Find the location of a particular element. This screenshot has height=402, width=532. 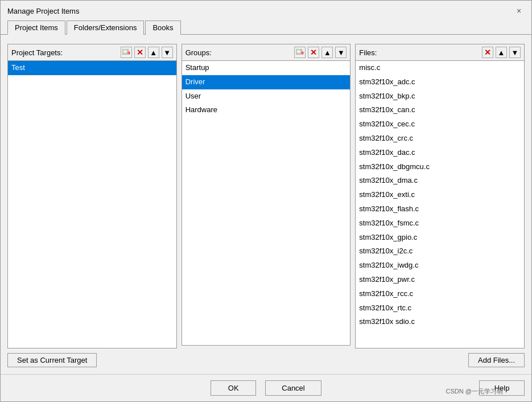

group-item: User is located at coordinates (266, 97).